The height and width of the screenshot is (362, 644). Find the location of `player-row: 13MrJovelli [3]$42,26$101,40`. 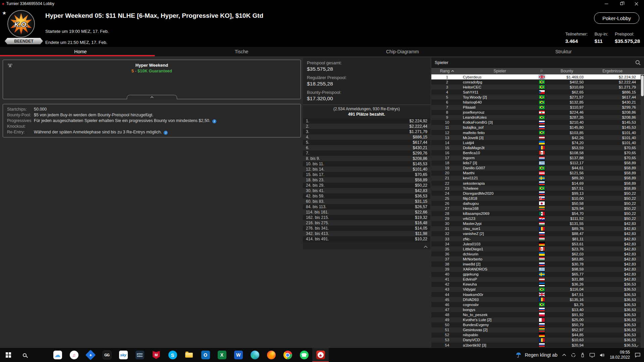

player-row: 13MrJovelli [3]$42,26$101,40 is located at coordinates (538, 137).